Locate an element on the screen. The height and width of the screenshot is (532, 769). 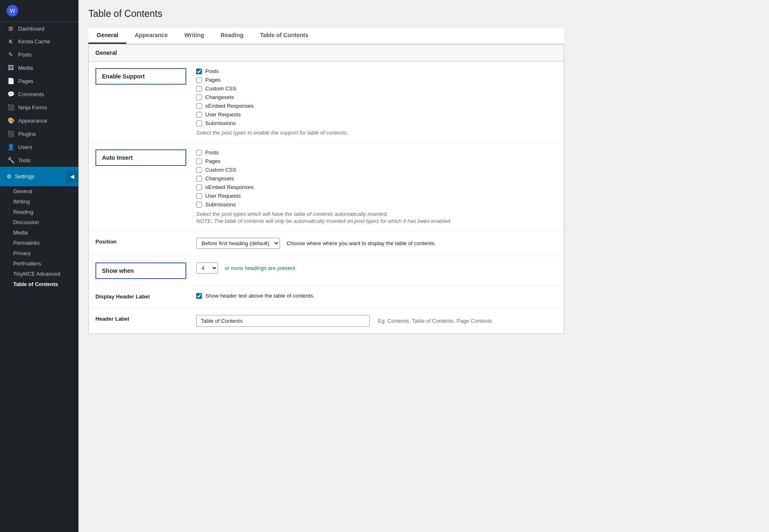
wp-logo-icon: W is located at coordinates (12, 11).